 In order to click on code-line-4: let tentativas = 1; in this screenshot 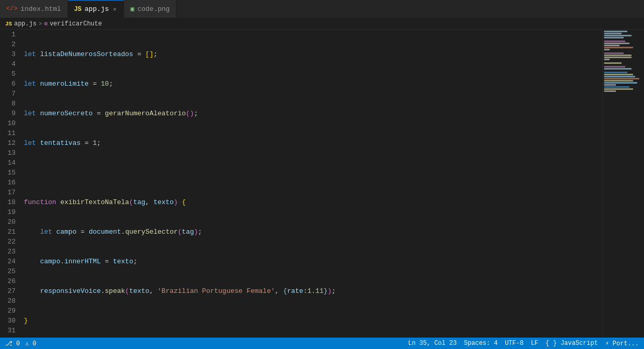, I will do `click(307, 143)`.